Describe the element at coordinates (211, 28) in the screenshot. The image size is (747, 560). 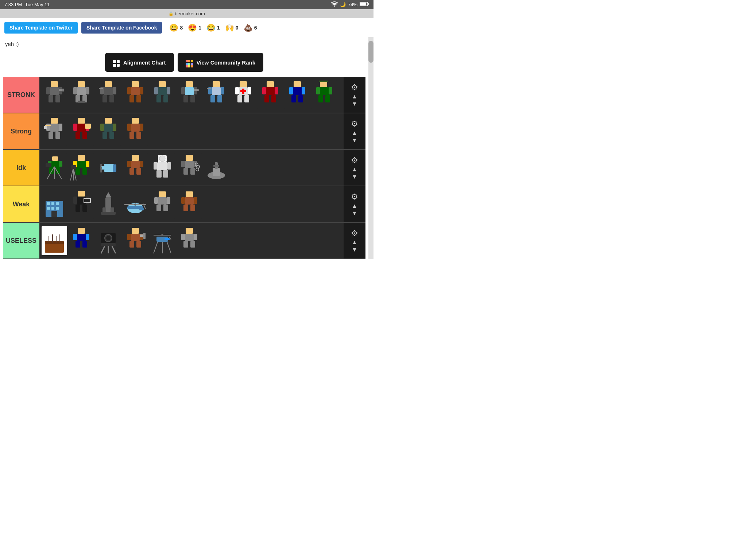
I see `laugh-emoji: 😂` at that location.